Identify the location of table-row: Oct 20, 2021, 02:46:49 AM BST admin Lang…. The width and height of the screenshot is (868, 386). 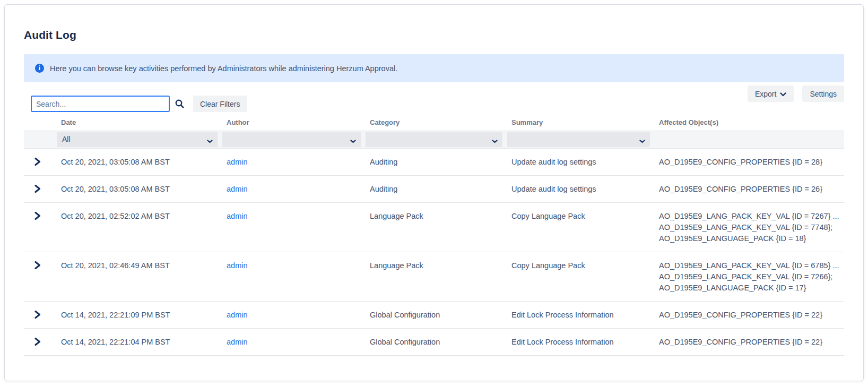
(434, 277).